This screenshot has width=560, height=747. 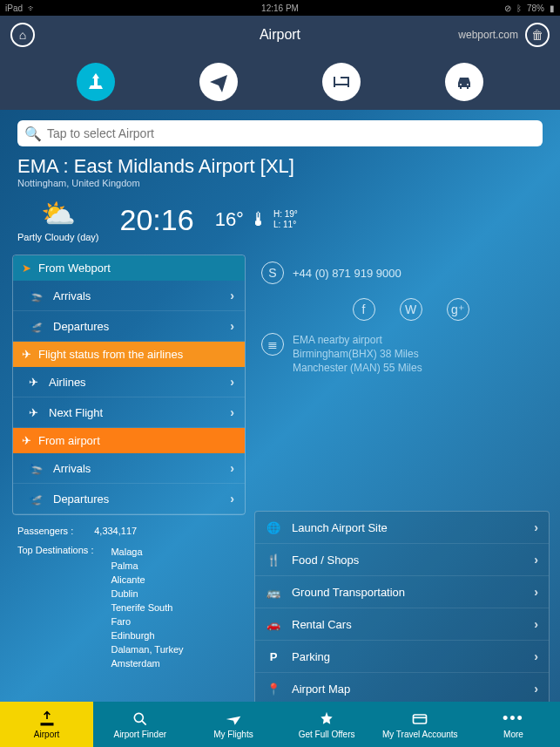 I want to click on list-item: Palma, so click(x=146, y=566).